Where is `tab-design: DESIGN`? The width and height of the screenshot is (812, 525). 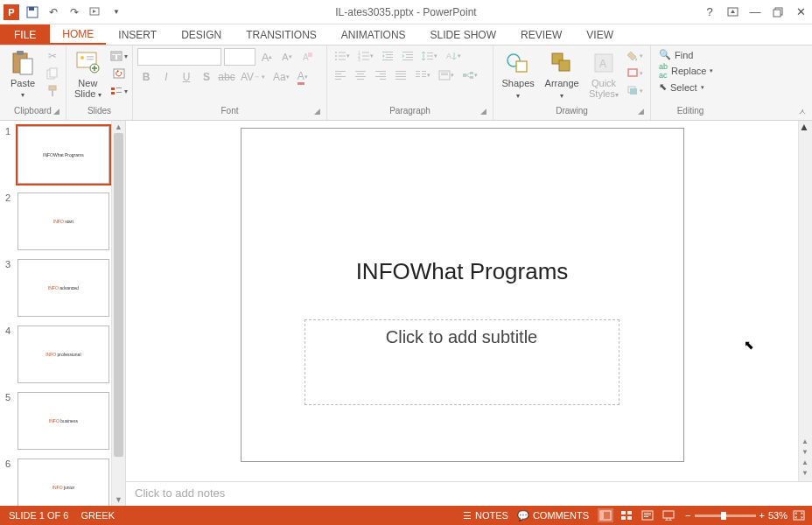 tab-design: DESIGN is located at coordinates (201, 35).